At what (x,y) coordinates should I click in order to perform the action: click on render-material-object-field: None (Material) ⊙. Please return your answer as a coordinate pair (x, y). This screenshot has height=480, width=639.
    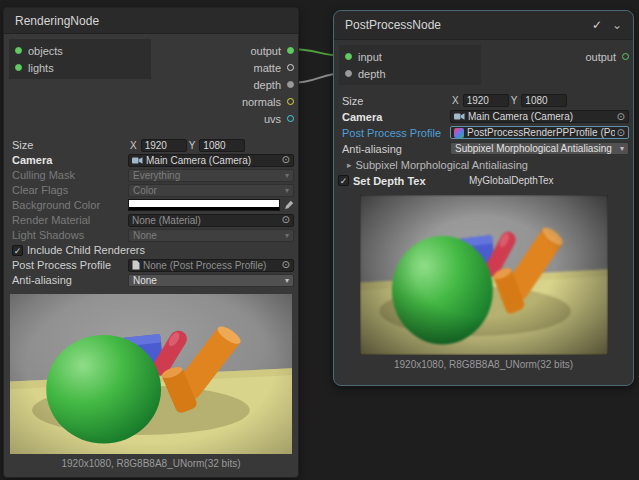
    Looking at the image, I should click on (211, 220).